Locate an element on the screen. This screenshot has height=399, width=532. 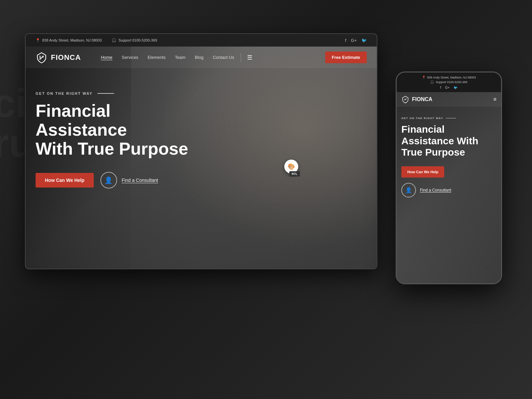
consultant-label: Find a Consultant is located at coordinates (140, 180).